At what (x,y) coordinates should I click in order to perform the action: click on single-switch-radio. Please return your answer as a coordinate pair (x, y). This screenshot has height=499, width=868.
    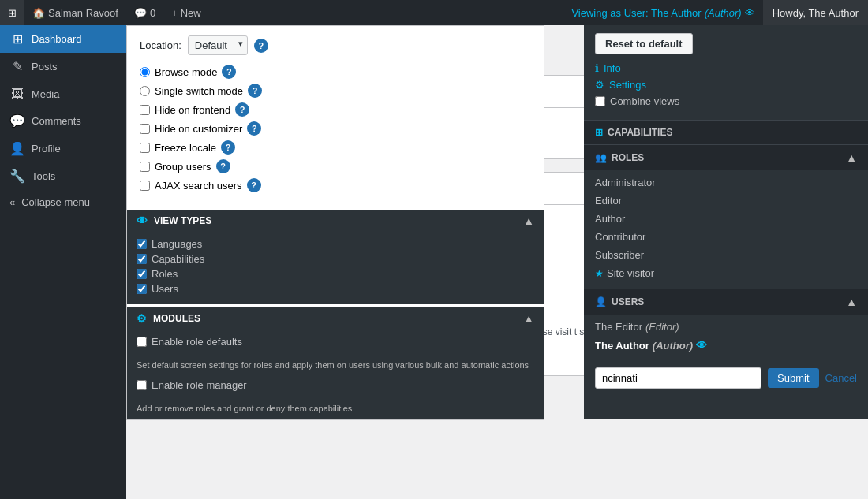
    Looking at the image, I should click on (145, 91).